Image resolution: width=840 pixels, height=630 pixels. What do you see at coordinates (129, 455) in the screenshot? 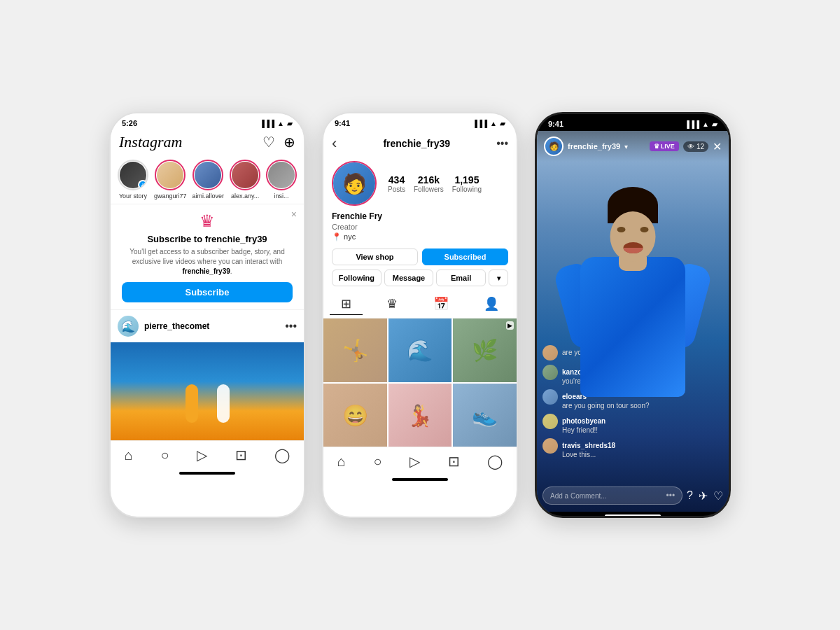
I see `nav-home-1: ⌂` at bounding box center [129, 455].